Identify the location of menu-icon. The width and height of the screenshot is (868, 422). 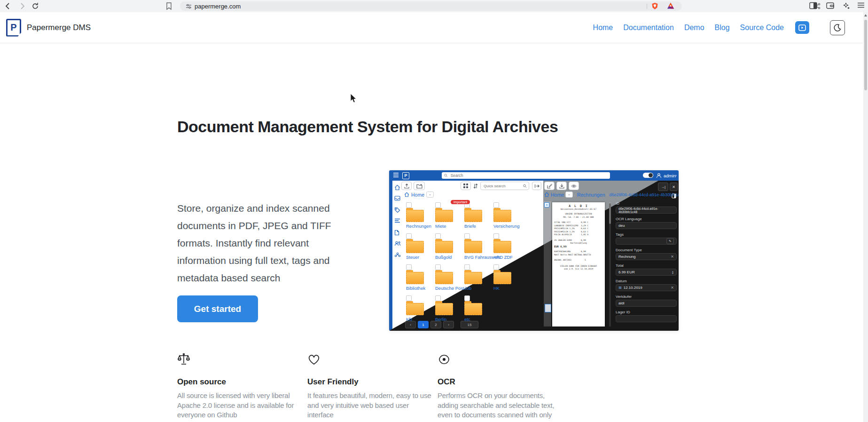
(861, 6).